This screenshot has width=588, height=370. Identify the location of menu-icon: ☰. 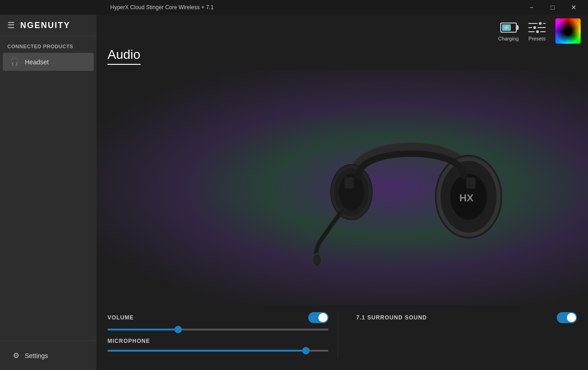
(11, 25).